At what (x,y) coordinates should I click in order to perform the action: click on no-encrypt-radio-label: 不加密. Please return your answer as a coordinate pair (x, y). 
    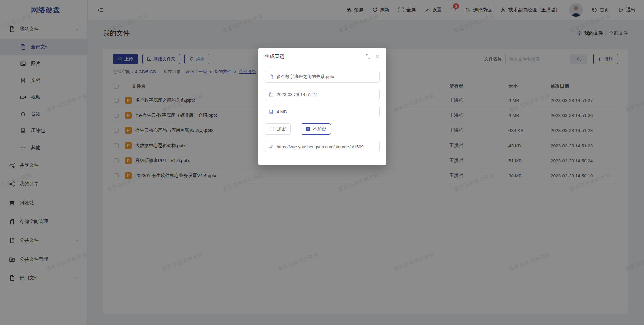
    Looking at the image, I should click on (319, 129).